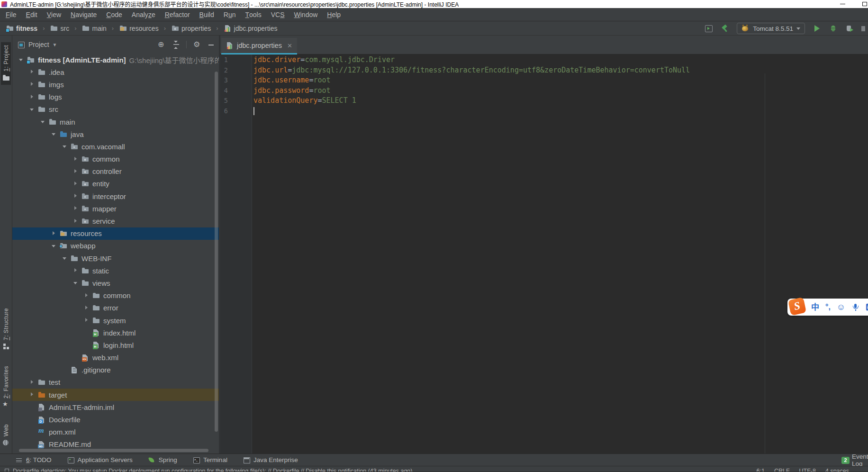 The image size is (868, 472). What do you see at coordinates (177, 14) in the screenshot?
I see `menu-item-refactor: Refactor` at bounding box center [177, 14].